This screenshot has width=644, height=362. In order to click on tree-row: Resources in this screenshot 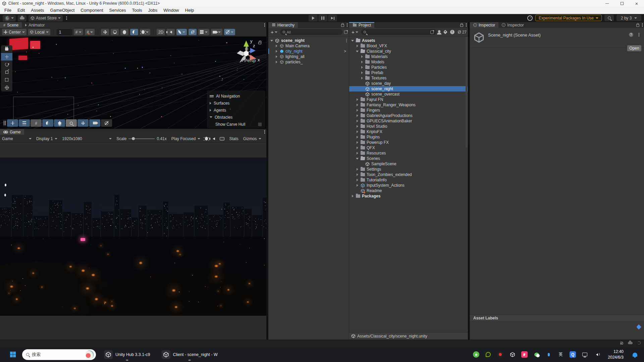, I will do `click(409, 153)`.